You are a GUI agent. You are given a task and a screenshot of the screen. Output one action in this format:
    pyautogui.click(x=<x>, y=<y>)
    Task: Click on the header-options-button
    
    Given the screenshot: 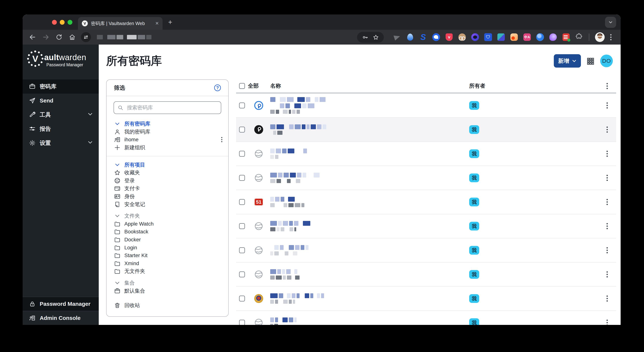 What is the action you would take?
    pyautogui.click(x=607, y=86)
    